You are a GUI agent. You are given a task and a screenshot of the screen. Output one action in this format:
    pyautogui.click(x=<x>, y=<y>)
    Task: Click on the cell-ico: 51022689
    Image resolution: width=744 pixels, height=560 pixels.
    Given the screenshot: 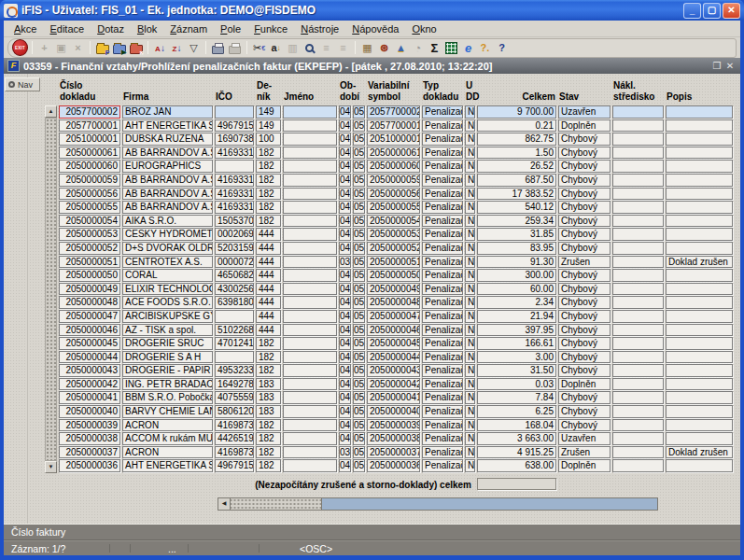 What is the action you would take?
    pyautogui.click(x=234, y=330)
    